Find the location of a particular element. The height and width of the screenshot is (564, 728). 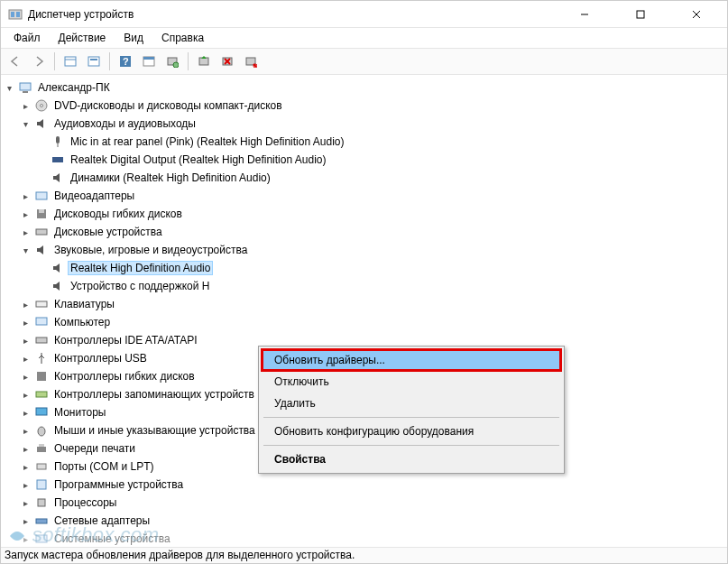

context-menu: Обновить драйверы... Отключить Удалить О… is located at coordinates (411, 410).